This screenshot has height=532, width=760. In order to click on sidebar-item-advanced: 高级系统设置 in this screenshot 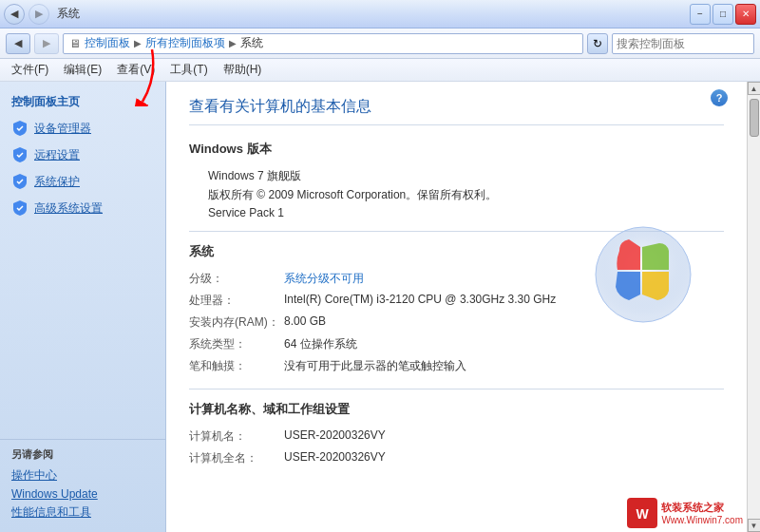, I will do `click(83, 208)`.